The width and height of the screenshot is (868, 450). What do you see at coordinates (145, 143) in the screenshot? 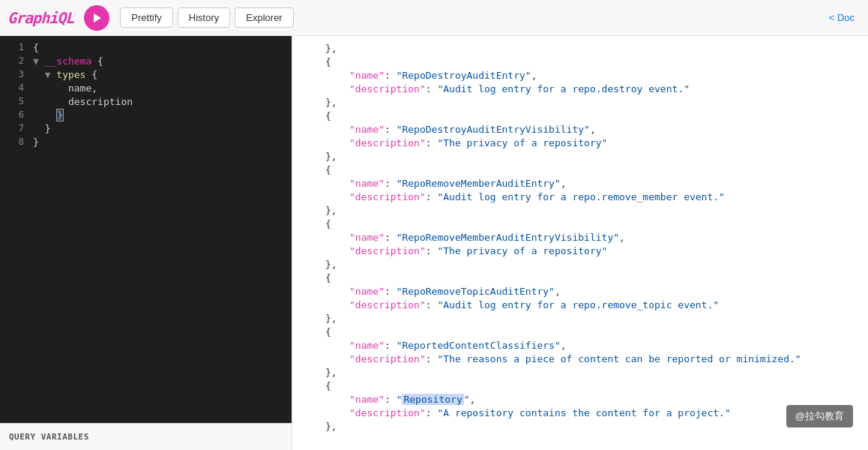
I see `editor-line-8: 8 }` at bounding box center [145, 143].